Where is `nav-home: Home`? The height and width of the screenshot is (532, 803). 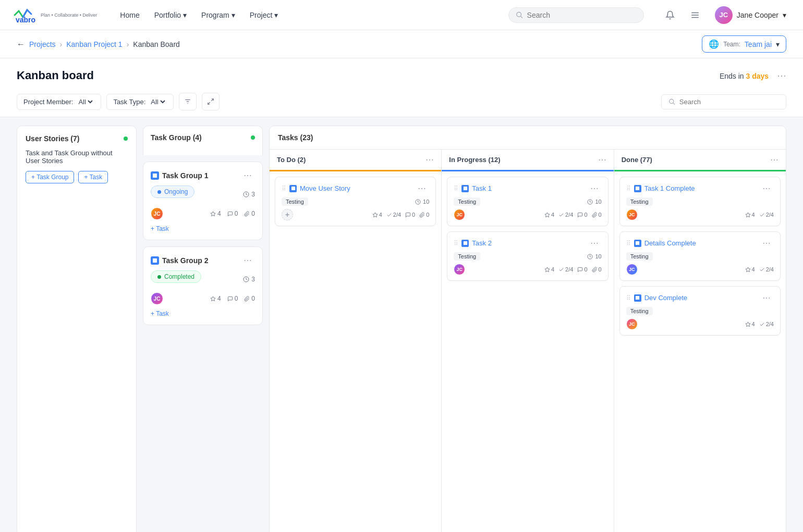 nav-home: Home is located at coordinates (129, 15).